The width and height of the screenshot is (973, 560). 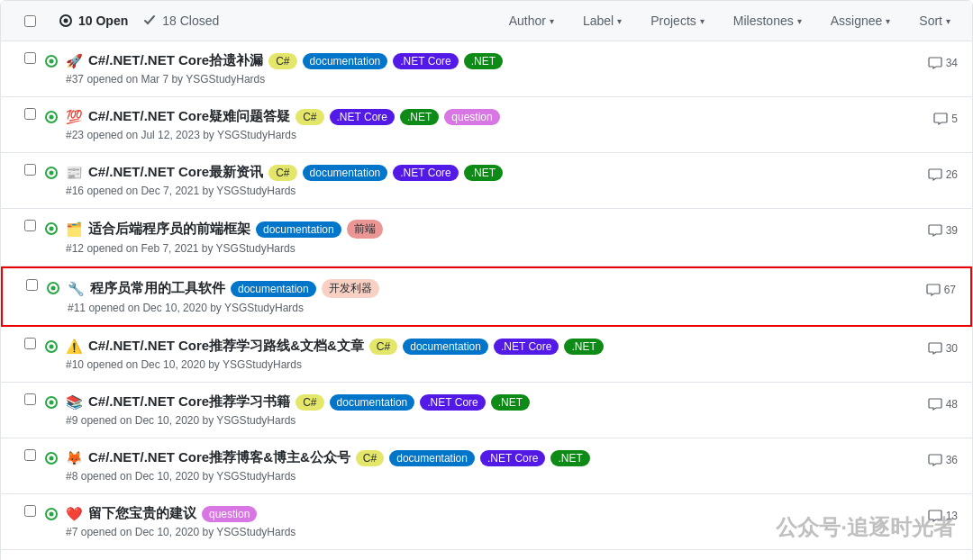 What do you see at coordinates (942, 230) in the screenshot?
I see `issue-comment-count: 39` at bounding box center [942, 230].